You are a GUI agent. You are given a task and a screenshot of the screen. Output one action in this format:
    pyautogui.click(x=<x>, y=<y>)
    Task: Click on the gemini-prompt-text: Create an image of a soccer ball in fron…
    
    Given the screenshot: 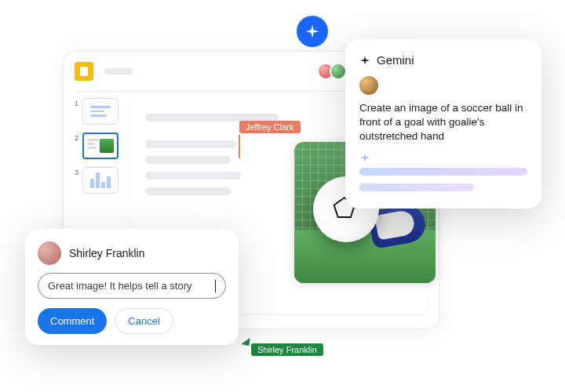 What is the action you would take?
    pyautogui.click(x=443, y=122)
    